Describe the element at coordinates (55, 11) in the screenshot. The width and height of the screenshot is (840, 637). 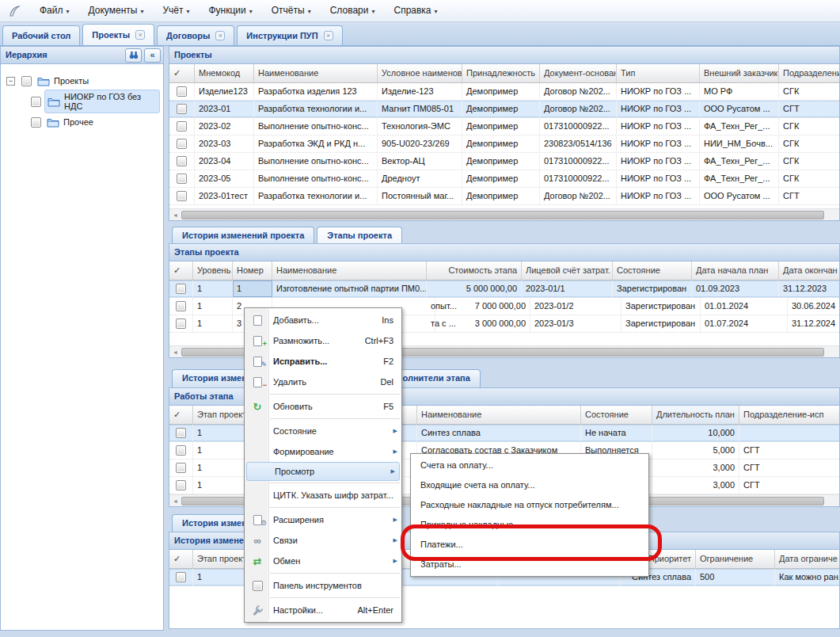
I see `menu-file: Файл▾` at that location.